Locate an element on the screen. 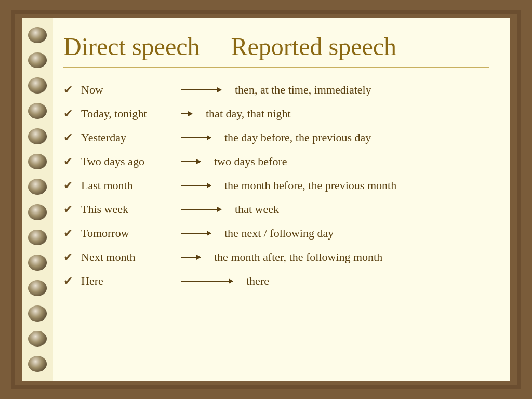  spiral-binding is located at coordinates (37, 200).